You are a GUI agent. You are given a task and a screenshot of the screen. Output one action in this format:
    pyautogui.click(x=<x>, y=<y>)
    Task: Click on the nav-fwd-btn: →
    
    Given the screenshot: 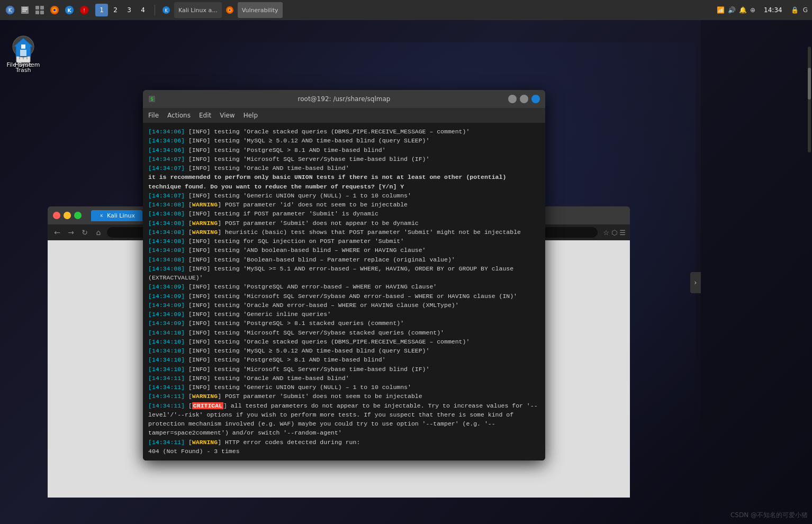 What is the action you would take?
    pyautogui.click(x=71, y=232)
    